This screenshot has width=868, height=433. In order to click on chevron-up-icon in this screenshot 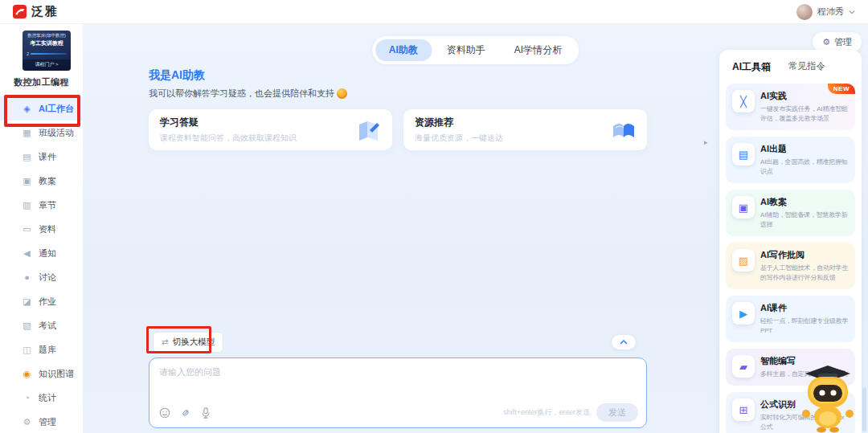, I will do `click(624, 342)`.